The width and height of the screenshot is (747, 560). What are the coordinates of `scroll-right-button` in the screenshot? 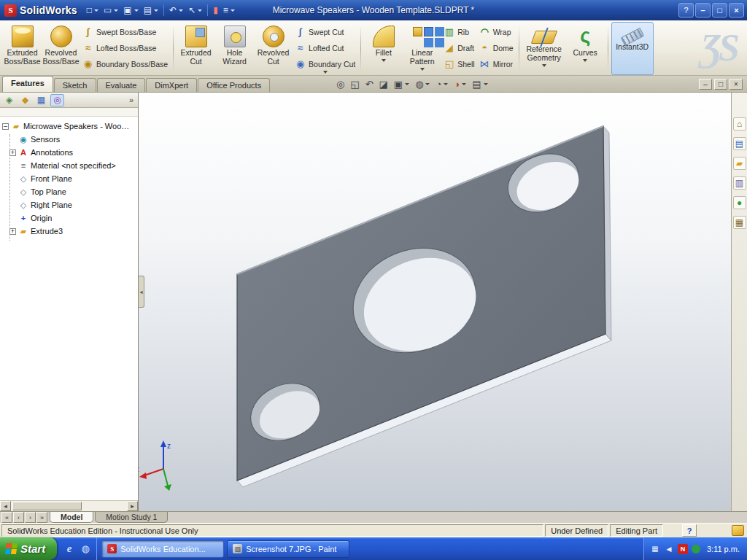 It's located at (133, 506).